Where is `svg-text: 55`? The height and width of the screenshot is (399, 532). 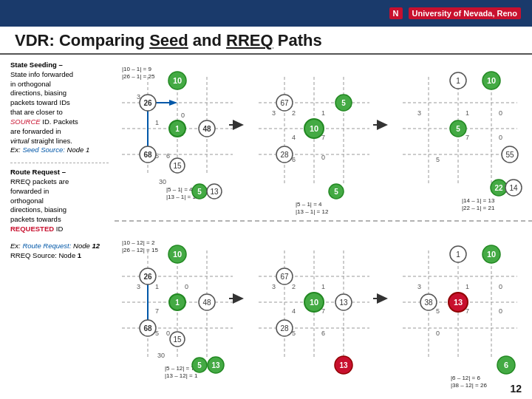 svg-text: 55 is located at coordinates (510, 155).